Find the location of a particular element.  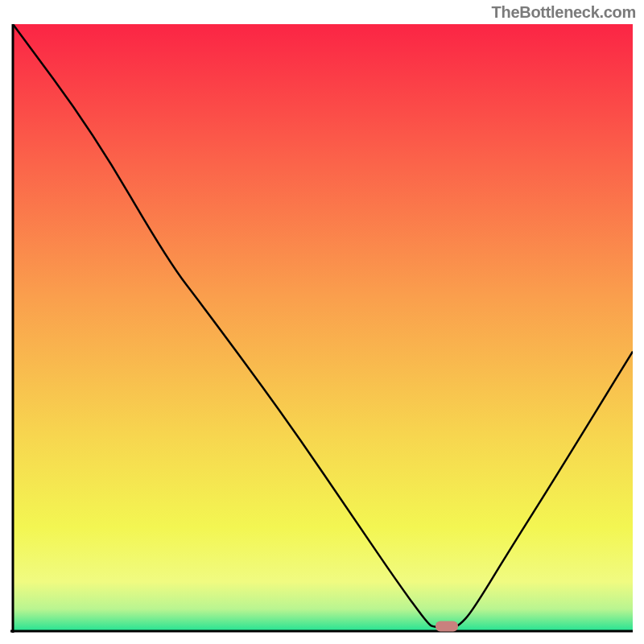

attribution-text: TheBottleneck.com is located at coordinates (564, 13).